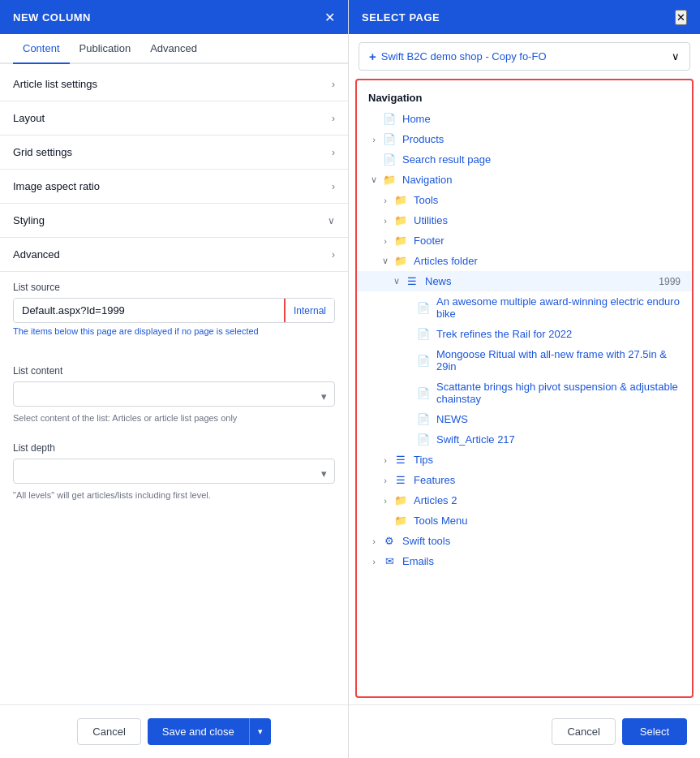 This screenshot has height=758, width=700. What do you see at coordinates (547, 480) in the screenshot?
I see `tree-item-label: Features` at bounding box center [547, 480].